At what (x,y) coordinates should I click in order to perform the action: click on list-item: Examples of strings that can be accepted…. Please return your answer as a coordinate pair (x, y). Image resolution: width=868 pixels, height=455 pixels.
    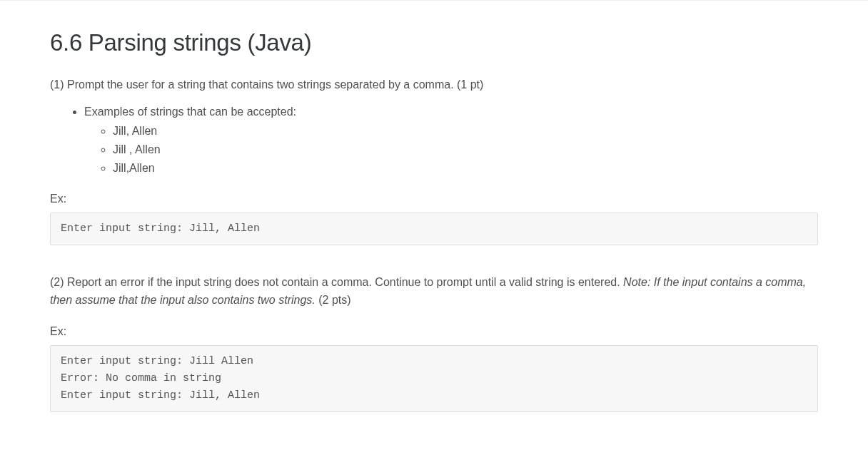
    Looking at the image, I should click on (451, 140).